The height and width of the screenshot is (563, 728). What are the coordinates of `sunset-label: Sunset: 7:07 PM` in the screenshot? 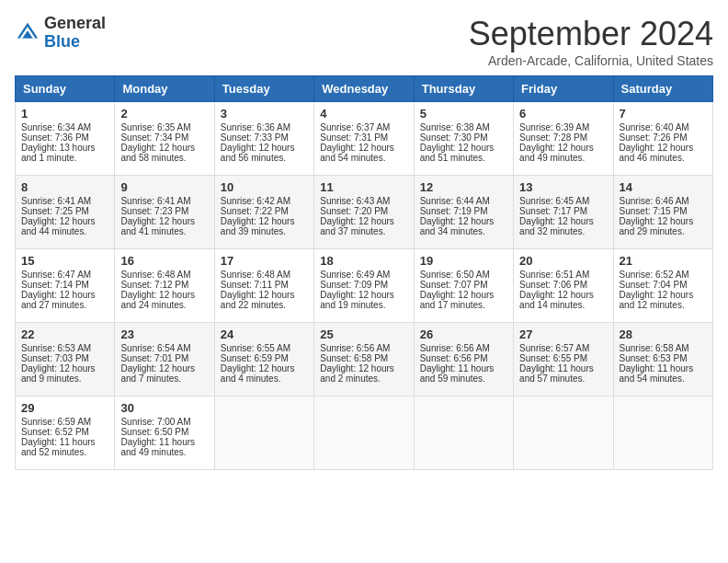 It's located at (454, 285).